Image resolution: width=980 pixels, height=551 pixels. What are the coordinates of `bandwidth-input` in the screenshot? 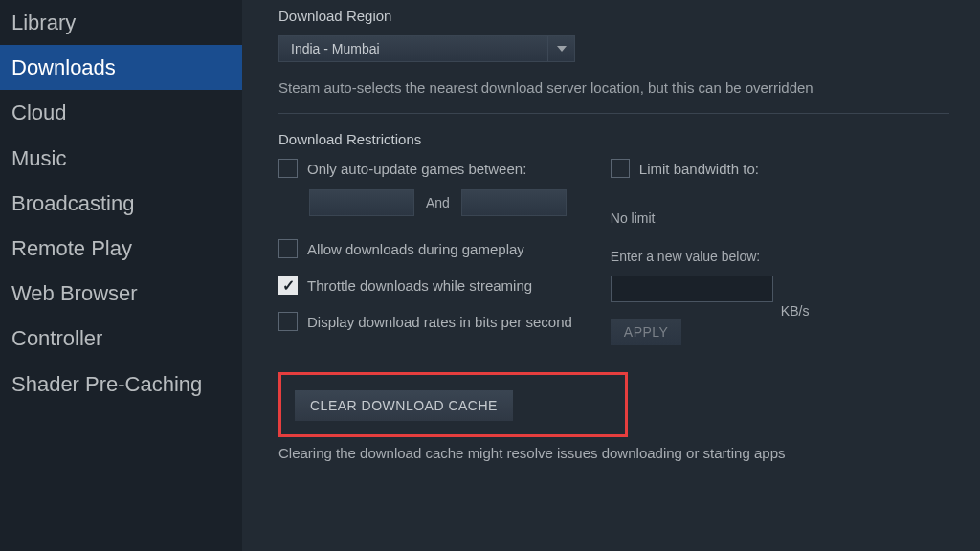 It's located at (692, 289).